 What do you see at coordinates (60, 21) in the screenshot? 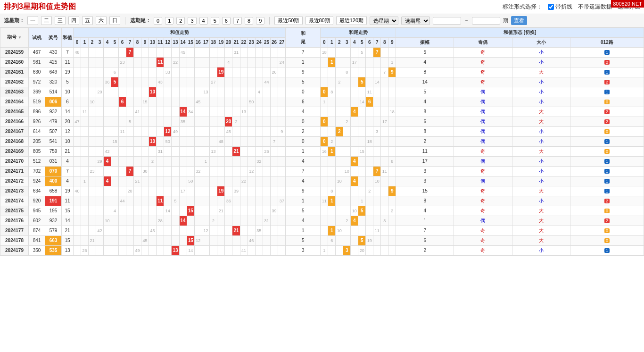
I see `weekday-wed: 三` at bounding box center [60, 21].